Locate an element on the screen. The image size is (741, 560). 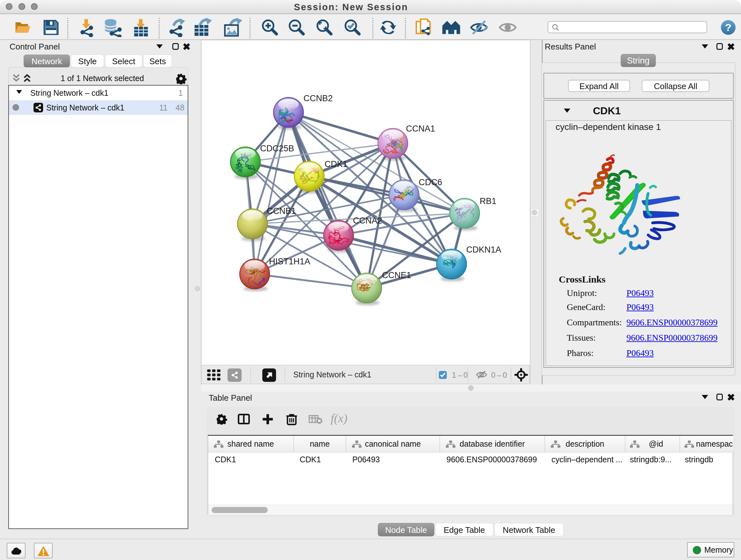
svg-text: CCNA2 is located at coordinates (368, 221).